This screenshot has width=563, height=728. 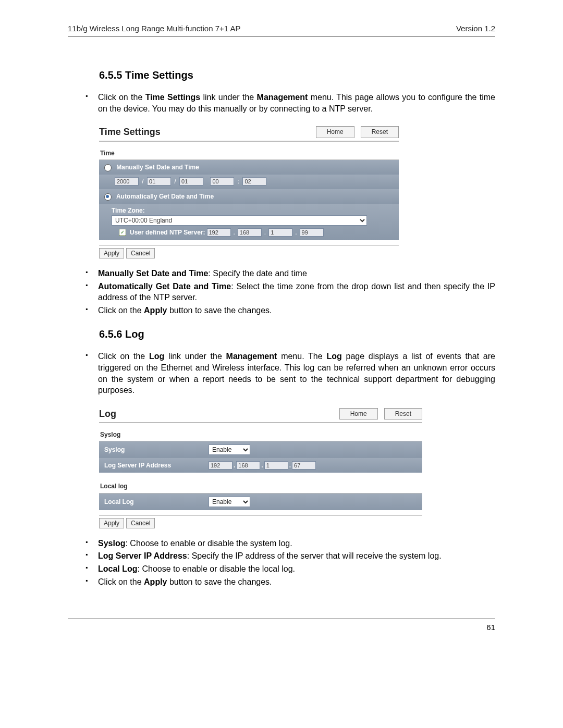 I want to click on manual-time-fields: / / :, so click(x=249, y=182).